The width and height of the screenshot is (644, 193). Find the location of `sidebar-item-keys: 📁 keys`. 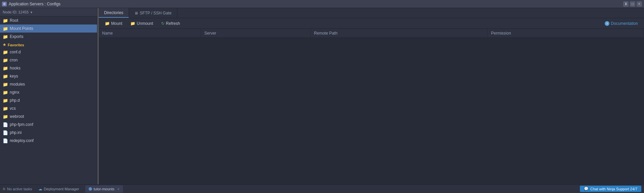

sidebar-item-keys: 📁 keys is located at coordinates (48, 76).